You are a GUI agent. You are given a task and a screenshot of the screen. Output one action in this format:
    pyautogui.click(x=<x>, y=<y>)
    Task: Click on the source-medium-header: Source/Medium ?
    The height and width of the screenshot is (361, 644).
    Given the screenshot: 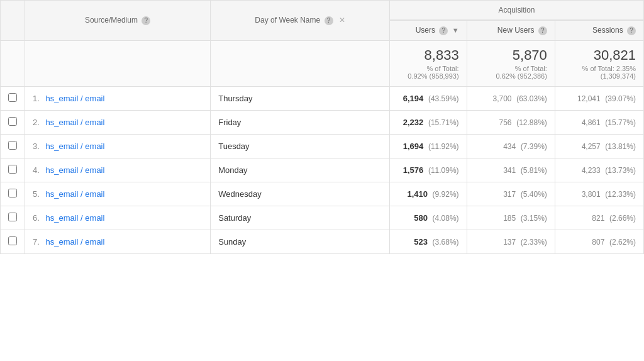 What is the action you would take?
    pyautogui.click(x=118, y=21)
    